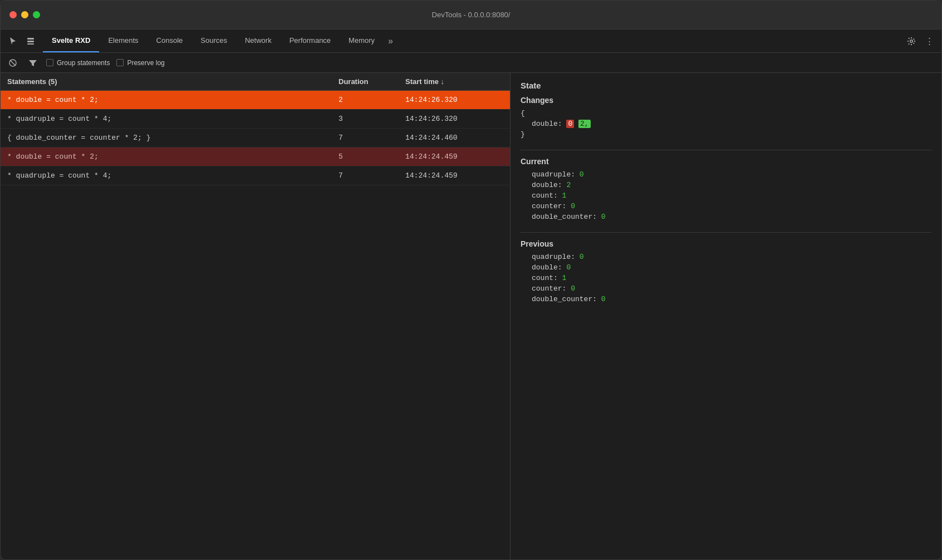  What do you see at coordinates (255, 138) in the screenshot?
I see `table-row: { double_counter = counter * 2; } 7 14:2…` at bounding box center [255, 138].